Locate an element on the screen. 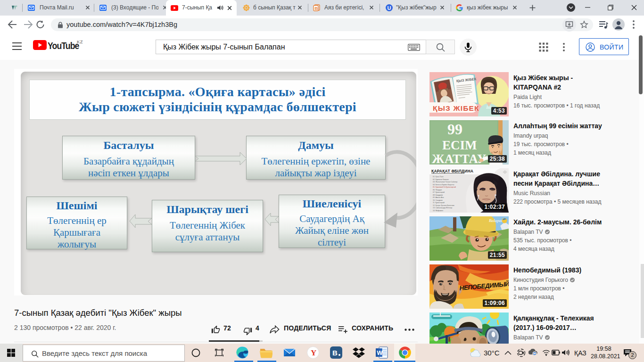  svg-text: 13. Сайналандар Жігітчер is located at coordinates (442, 208).